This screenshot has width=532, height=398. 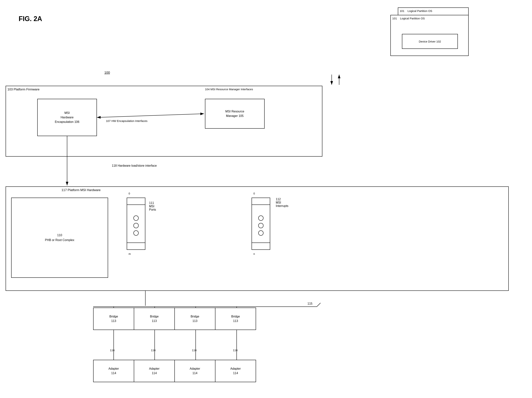 What do you see at coordinates (195, 371) in the screenshot?
I see `adapter-box-3: Adapter 114` at bounding box center [195, 371].